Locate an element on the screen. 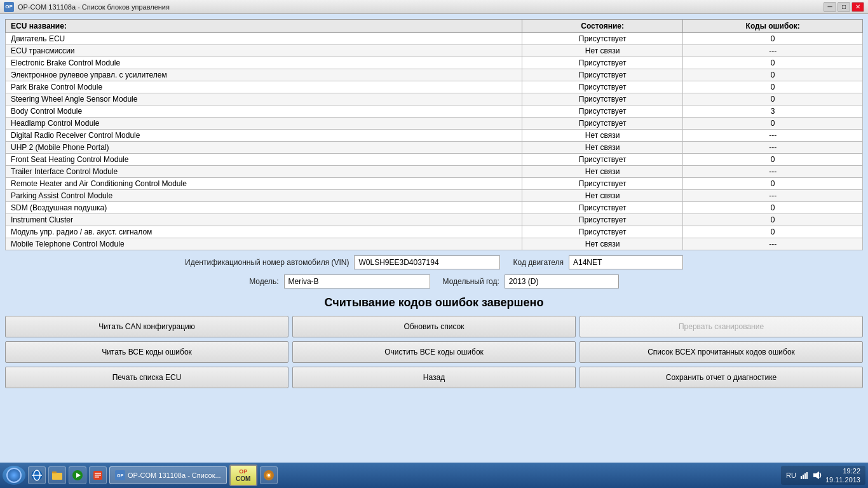  ecu-name-cell: Headlamp Control Module is located at coordinates (264, 123).